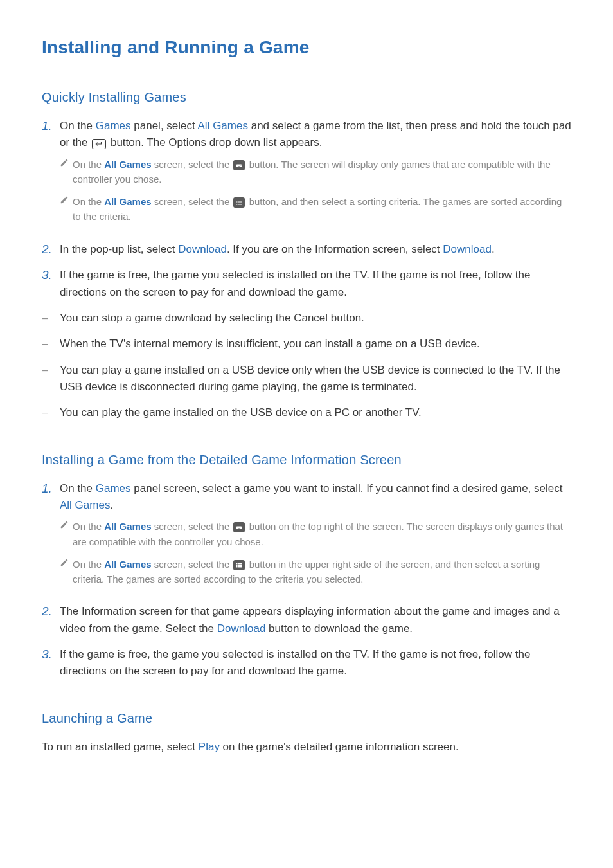 This screenshot has height=868, width=613. Describe the element at coordinates (119, 249) in the screenshot. I see `text: In the pop-up list, select` at that location.